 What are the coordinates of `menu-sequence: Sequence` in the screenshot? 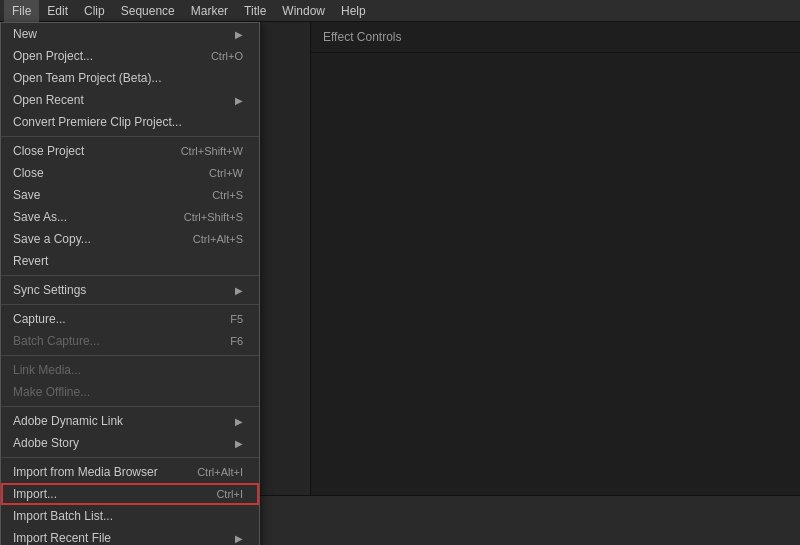 It's located at (148, 11).